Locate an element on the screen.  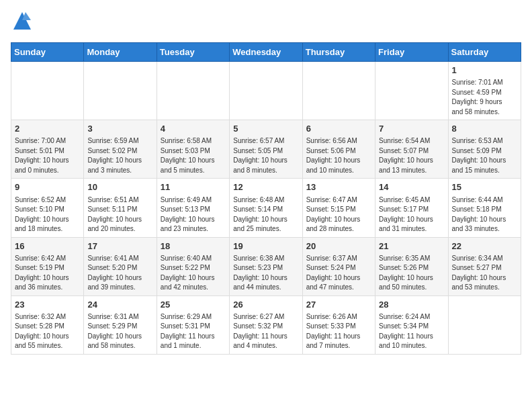
day-info: Sunrise: 6:27 AM Sunset: 5:32 PM Dayligh… is located at coordinates (266, 332).